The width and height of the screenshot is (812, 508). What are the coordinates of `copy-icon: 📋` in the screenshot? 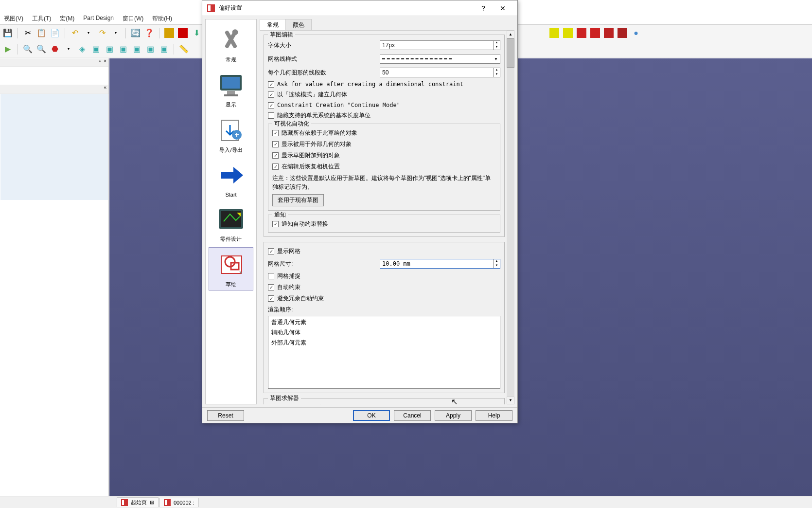 It's located at (41, 33).